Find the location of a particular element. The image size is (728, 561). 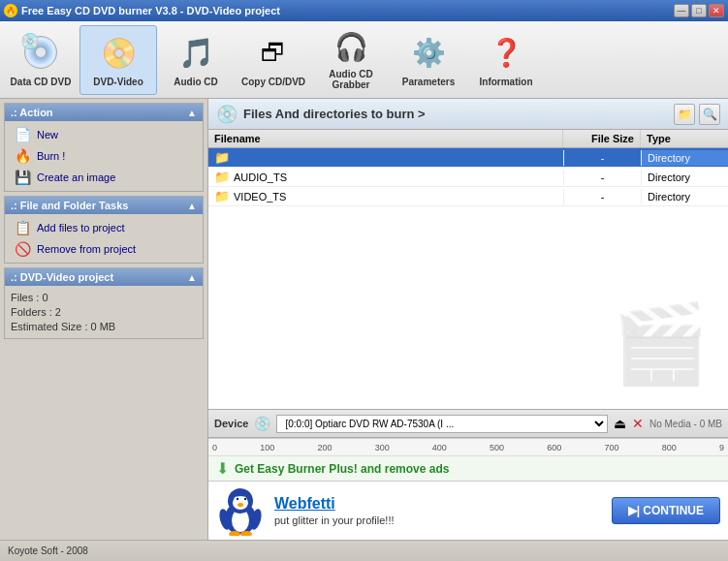

table-row: 📁 VIDEO_TS - Directory is located at coordinates (468, 197).